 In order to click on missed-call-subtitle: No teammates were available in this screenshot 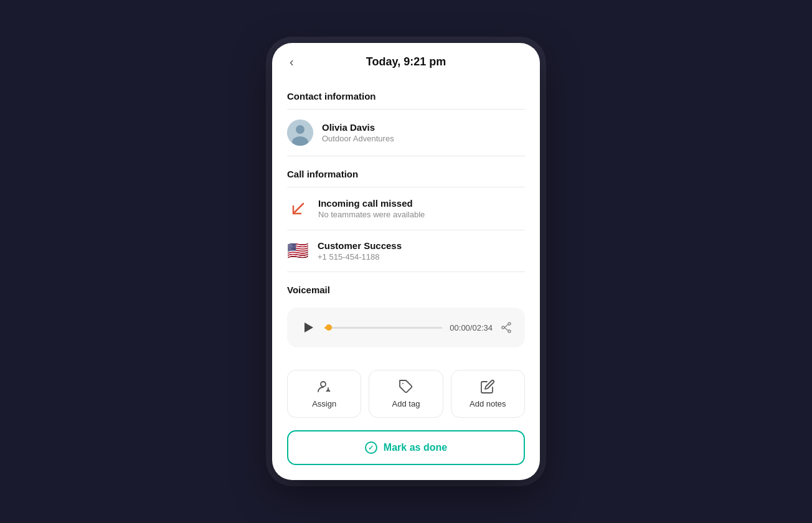, I will do `click(371, 214)`.